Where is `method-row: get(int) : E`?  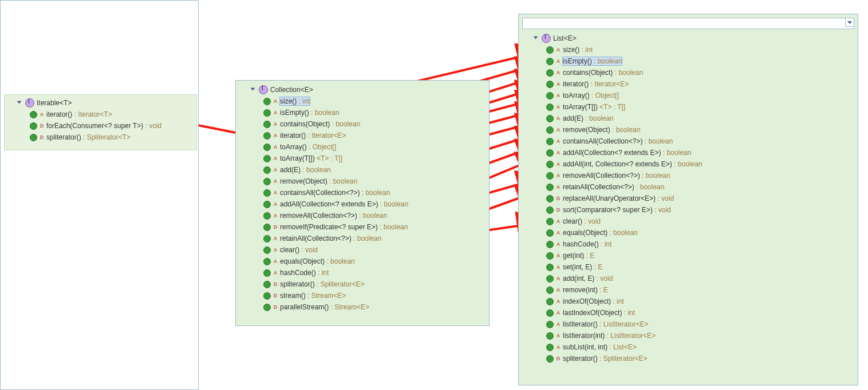 method-row: get(int) : E is located at coordinates (688, 256).